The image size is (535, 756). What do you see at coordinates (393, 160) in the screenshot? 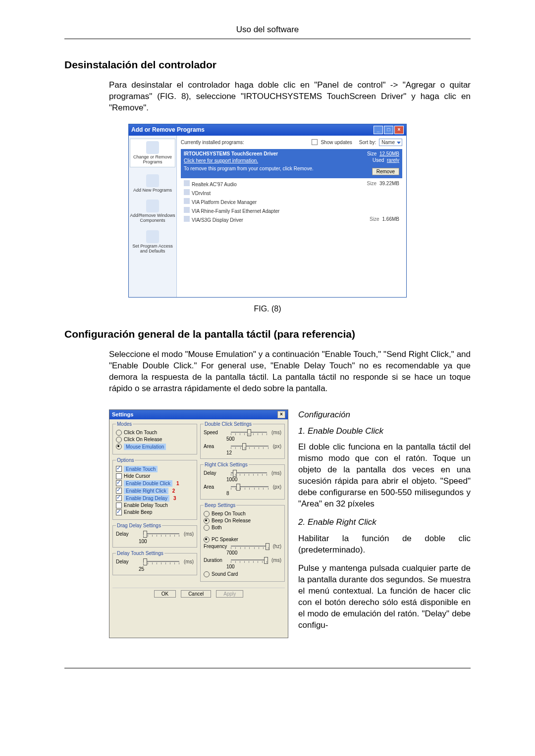
I see `used-value: rarely` at bounding box center [393, 160].